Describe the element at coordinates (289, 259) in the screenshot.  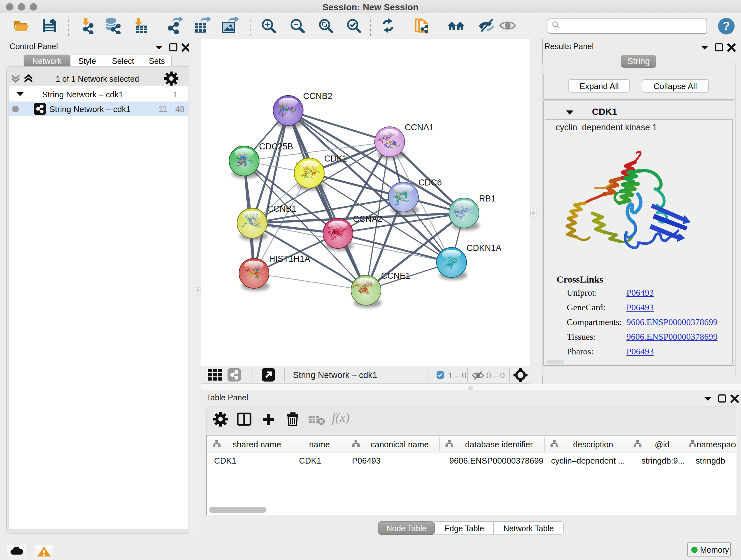
I see `svg-text: HIST1H1A` at that location.